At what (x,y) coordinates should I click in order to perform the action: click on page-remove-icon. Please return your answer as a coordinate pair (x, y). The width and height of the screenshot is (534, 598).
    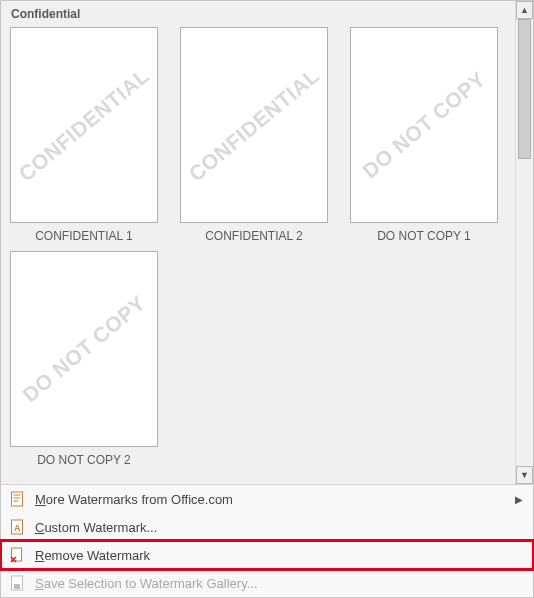
    Looking at the image, I should click on (17, 555).